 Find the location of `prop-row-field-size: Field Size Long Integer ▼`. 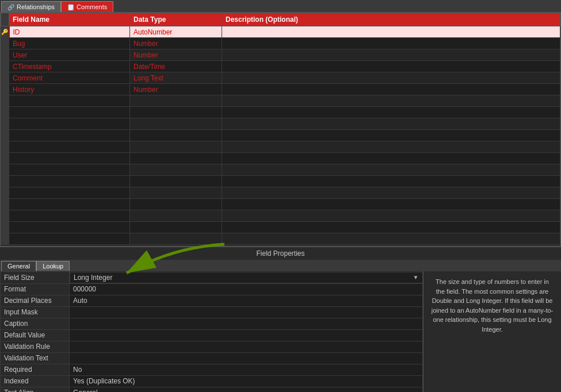

prop-row-field-size: Field Size Long Integer ▼ is located at coordinates (212, 278).